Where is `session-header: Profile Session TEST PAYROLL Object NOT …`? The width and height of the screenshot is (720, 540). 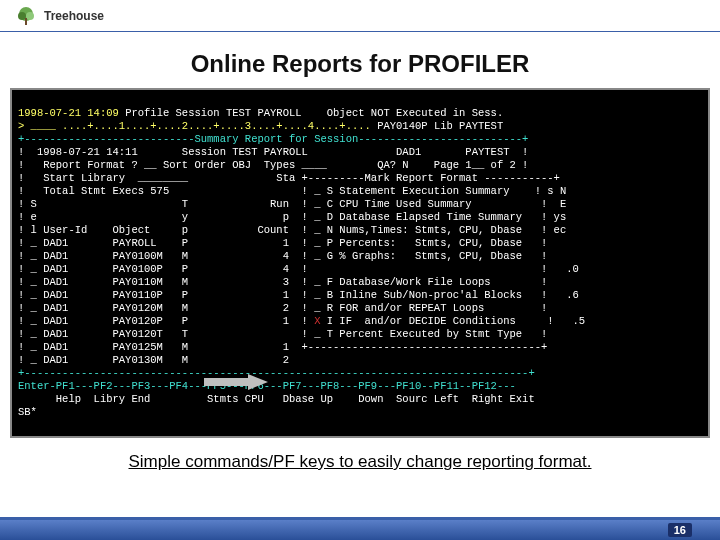
session-header: Profile Session TEST PAYROLL Object NOT … is located at coordinates (311, 113).